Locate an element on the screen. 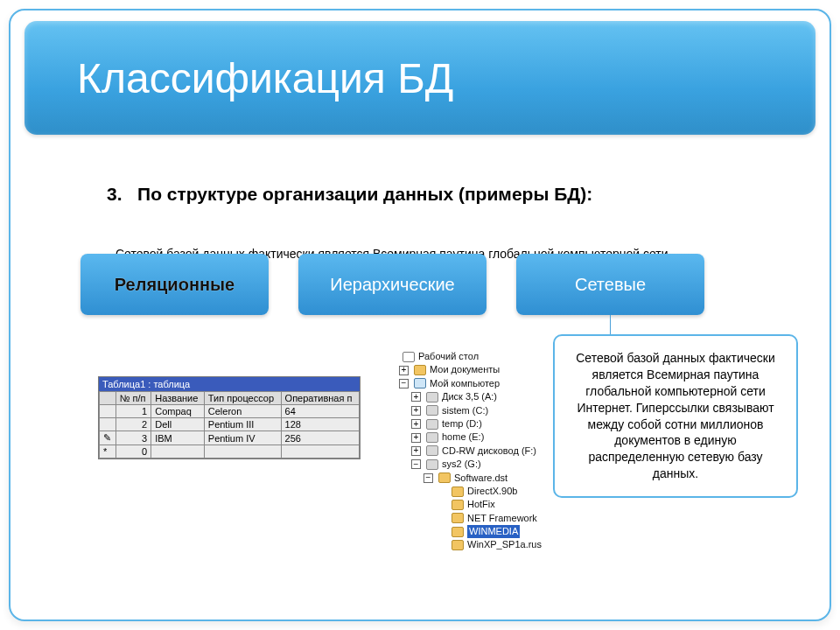 Image resolution: width=840 pixels, height=630 pixels. tree-item-label: NET Framework is located at coordinates (502, 518).